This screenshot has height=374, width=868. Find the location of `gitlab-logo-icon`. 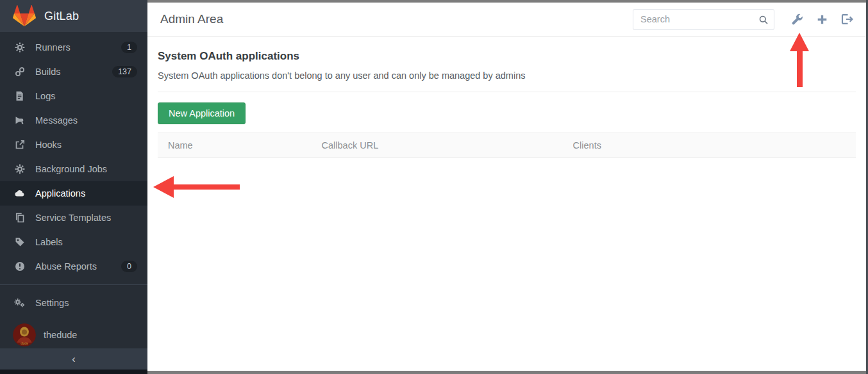

gitlab-logo-icon is located at coordinates (24, 16).